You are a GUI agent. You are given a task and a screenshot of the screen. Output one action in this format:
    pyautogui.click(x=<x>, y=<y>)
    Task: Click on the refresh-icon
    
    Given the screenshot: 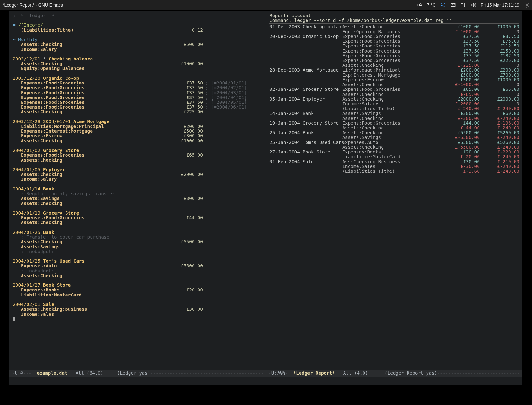 What is the action you would take?
    pyautogui.click(x=443, y=5)
    